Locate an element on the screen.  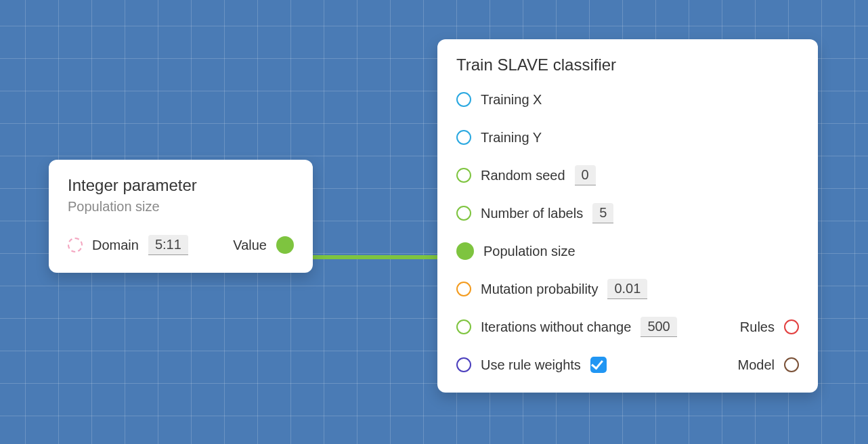
label-num-labels: Number of labels is located at coordinates (532, 214).